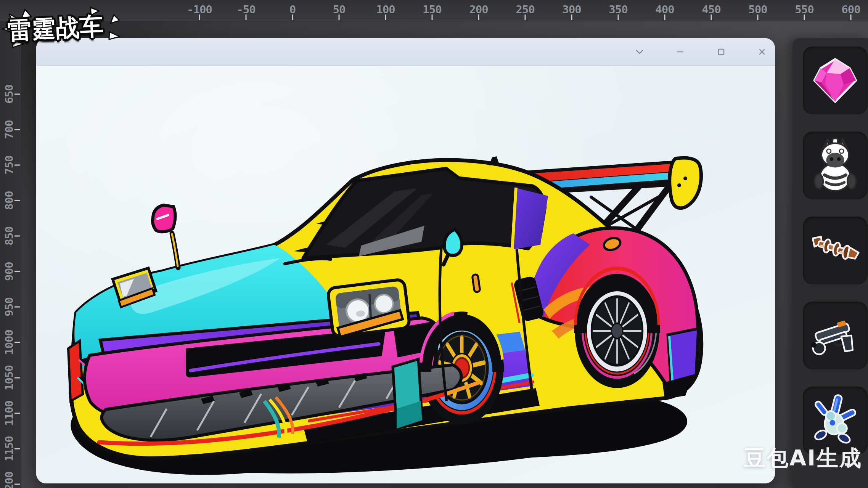 The height and width of the screenshot is (488, 868). What do you see at coordinates (571, 10) in the screenshot?
I see `ruler-top-label: 300` at bounding box center [571, 10].